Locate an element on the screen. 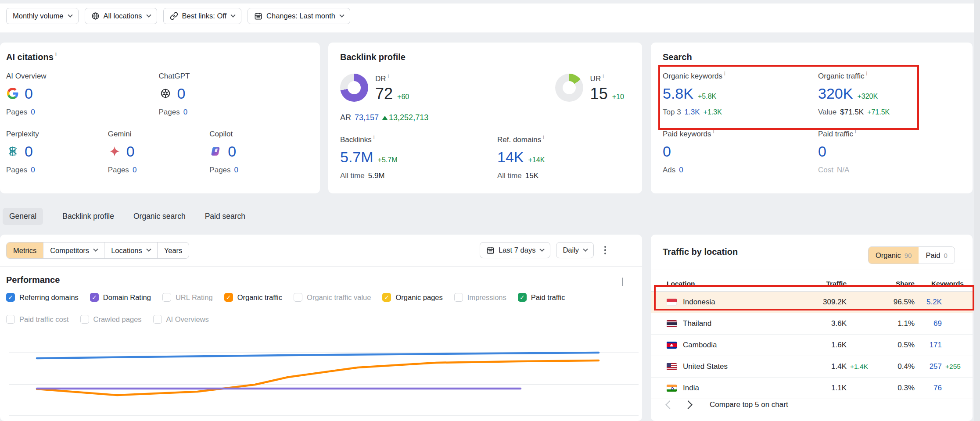  perplexity-icon is located at coordinates (13, 151).